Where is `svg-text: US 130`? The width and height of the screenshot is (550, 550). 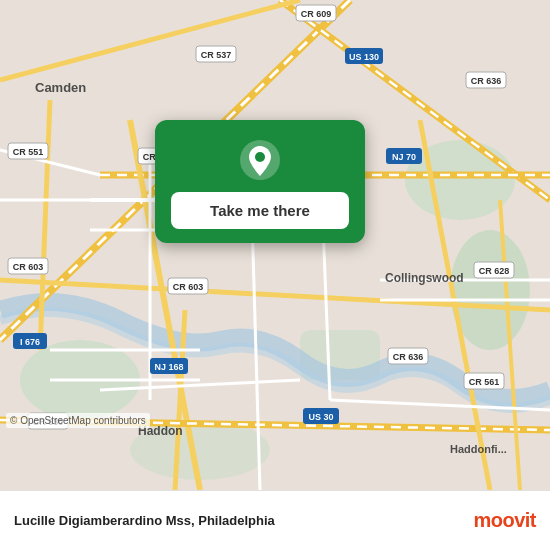
svg-text: US 130 is located at coordinates (364, 57).